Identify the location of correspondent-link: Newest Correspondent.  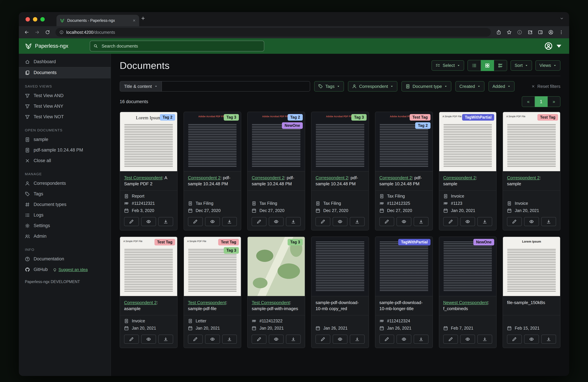
(465, 302).